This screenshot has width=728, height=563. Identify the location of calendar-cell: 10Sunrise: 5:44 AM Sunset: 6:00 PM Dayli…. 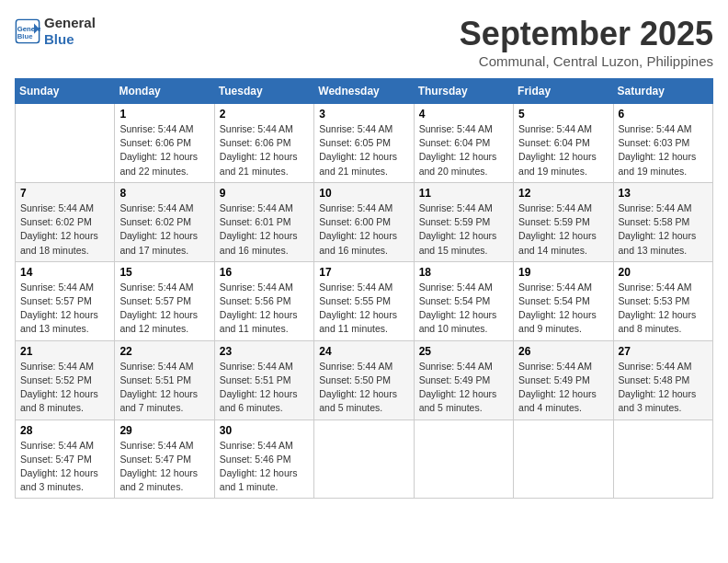
(364, 222).